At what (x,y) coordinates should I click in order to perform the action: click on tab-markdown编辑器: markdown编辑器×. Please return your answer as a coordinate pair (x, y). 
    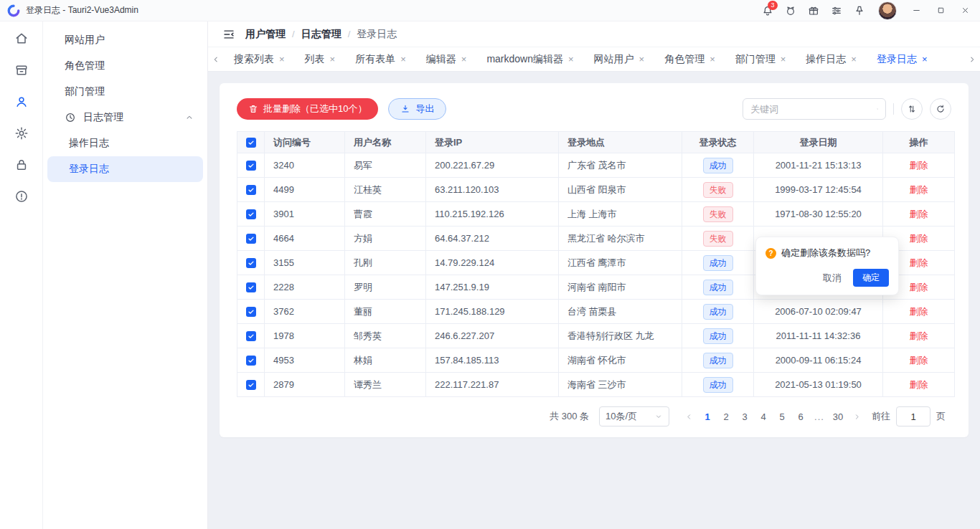
    Looking at the image, I should click on (529, 59).